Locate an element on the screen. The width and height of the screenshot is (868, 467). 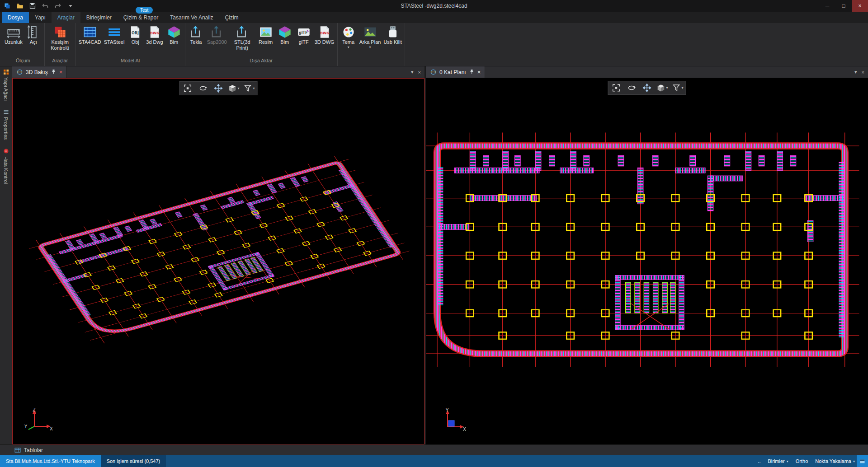
tables-icon is located at coordinates (18, 450).